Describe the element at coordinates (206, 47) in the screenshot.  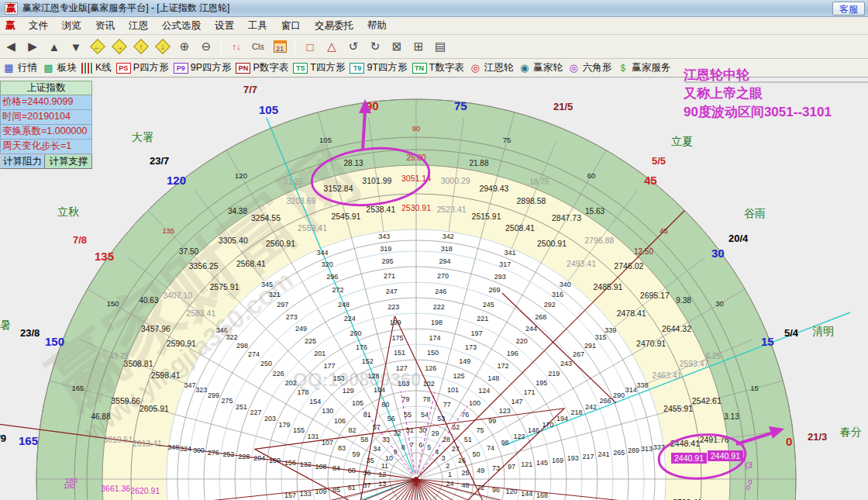
I see `zoom-out-icon: ⊖` at that location.